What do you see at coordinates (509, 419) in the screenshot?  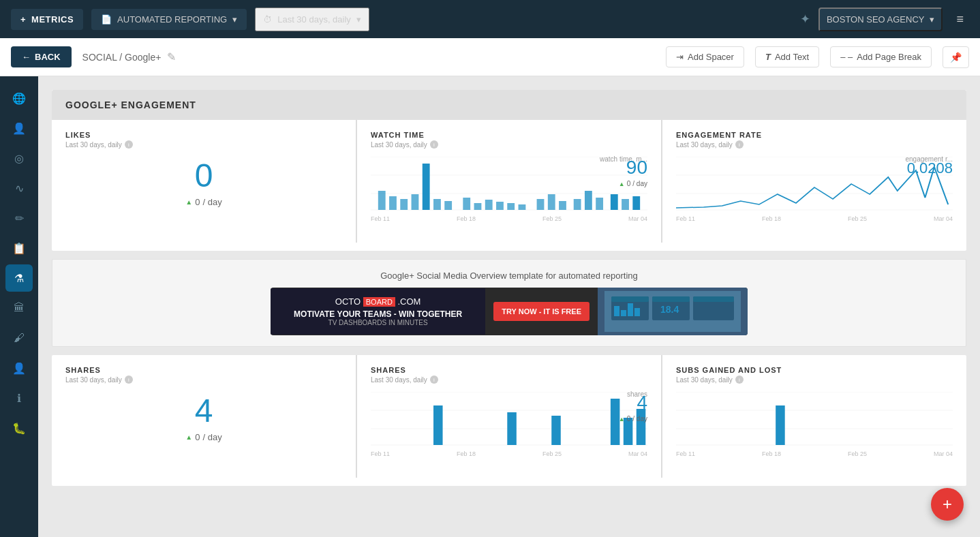 I see `shares-svg` at bounding box center [509, 419].